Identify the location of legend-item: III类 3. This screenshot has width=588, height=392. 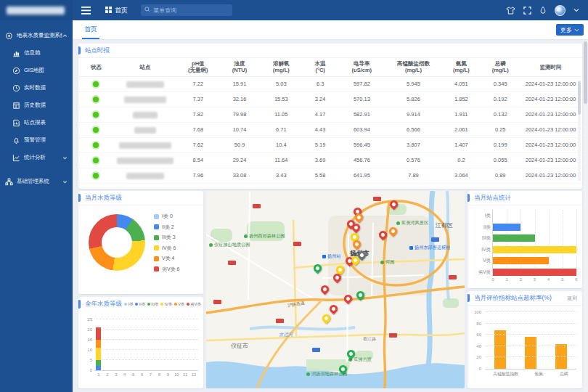
(167, 237).